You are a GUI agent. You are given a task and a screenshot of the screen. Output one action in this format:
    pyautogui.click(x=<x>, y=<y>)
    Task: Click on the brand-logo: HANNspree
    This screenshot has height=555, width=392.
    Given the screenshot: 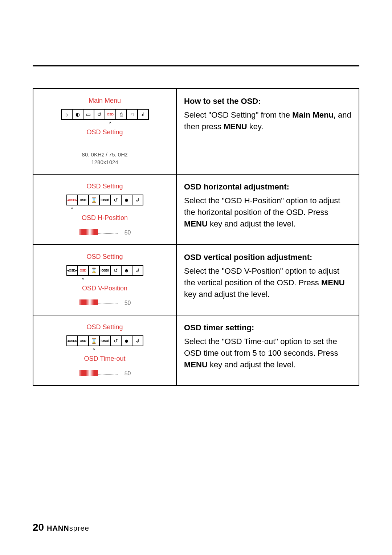 What is the action you would take?
    pyautogui.click(x=68, y=528)
    